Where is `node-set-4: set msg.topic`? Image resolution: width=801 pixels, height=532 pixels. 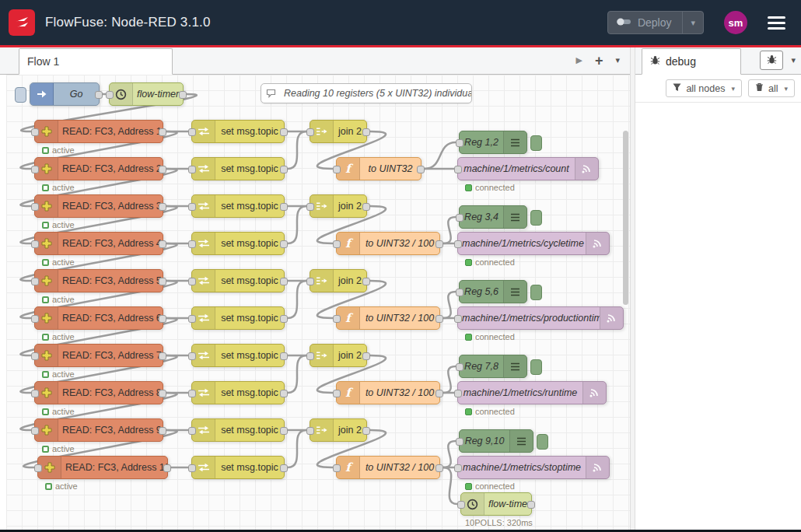 node-set-4: set msg.topic is located at coordinates (238, 243).